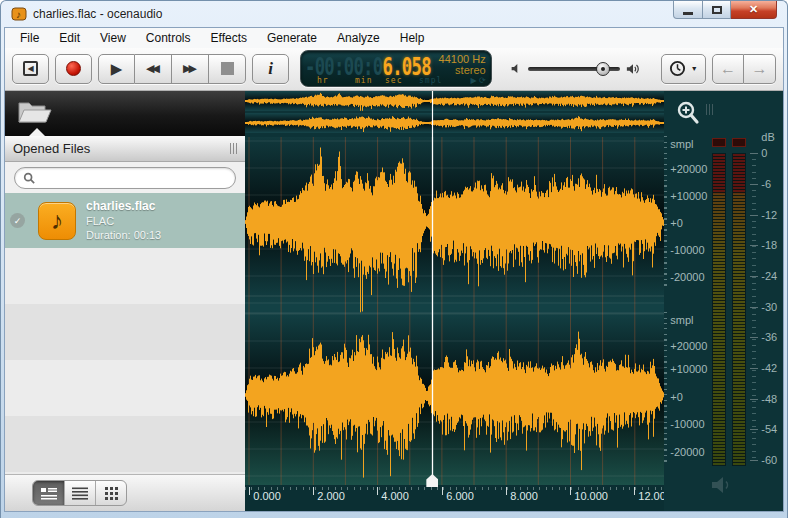  I want to click on menu-file: File, so click(30, 38).